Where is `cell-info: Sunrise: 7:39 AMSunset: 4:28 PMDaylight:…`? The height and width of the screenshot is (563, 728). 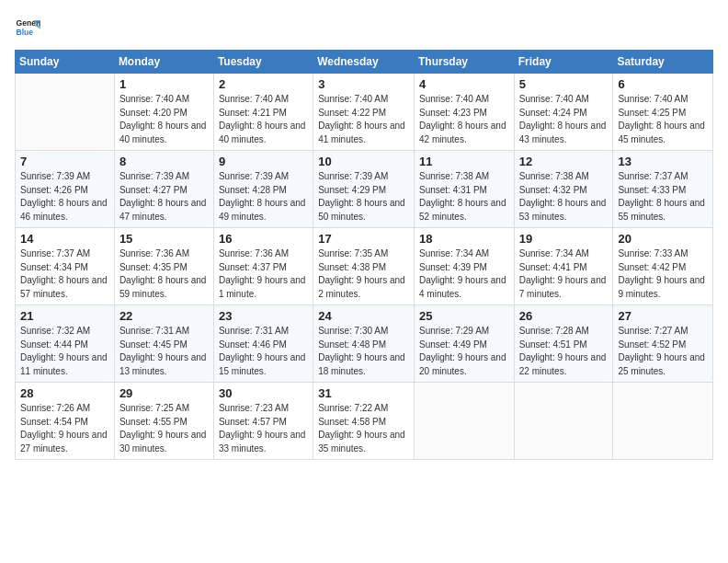
cell-info: Sunrise: 7:39 AMSunset: 4:28 PMDaylight:… is located at coordinates (263, 197).